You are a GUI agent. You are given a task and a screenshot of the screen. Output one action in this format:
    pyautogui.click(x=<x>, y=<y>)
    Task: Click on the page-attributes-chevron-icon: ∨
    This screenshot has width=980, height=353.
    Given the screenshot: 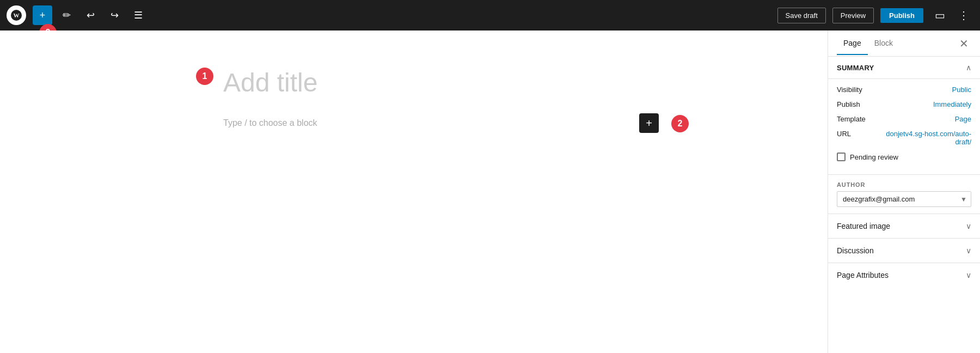 What is the action you would take?
    pyautogui.click(x=969, y=275)
    